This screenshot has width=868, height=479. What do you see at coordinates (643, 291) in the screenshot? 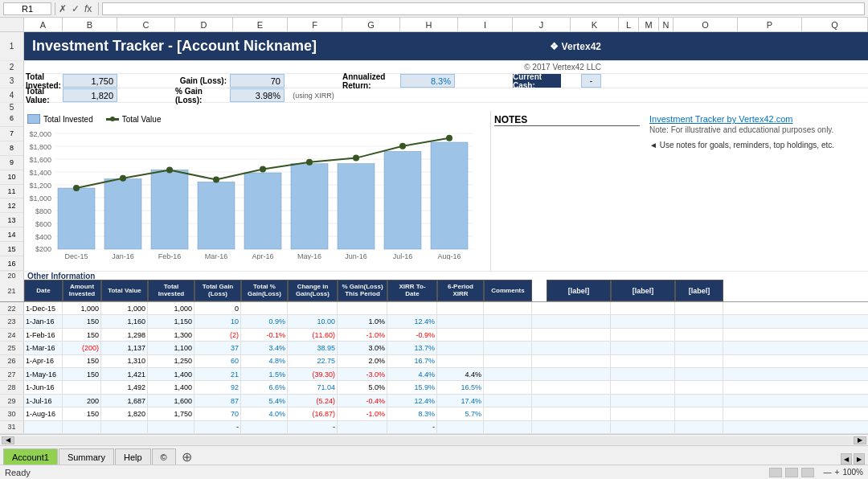
I see `th-other-2: [label]` at bounding box center [643, 291].